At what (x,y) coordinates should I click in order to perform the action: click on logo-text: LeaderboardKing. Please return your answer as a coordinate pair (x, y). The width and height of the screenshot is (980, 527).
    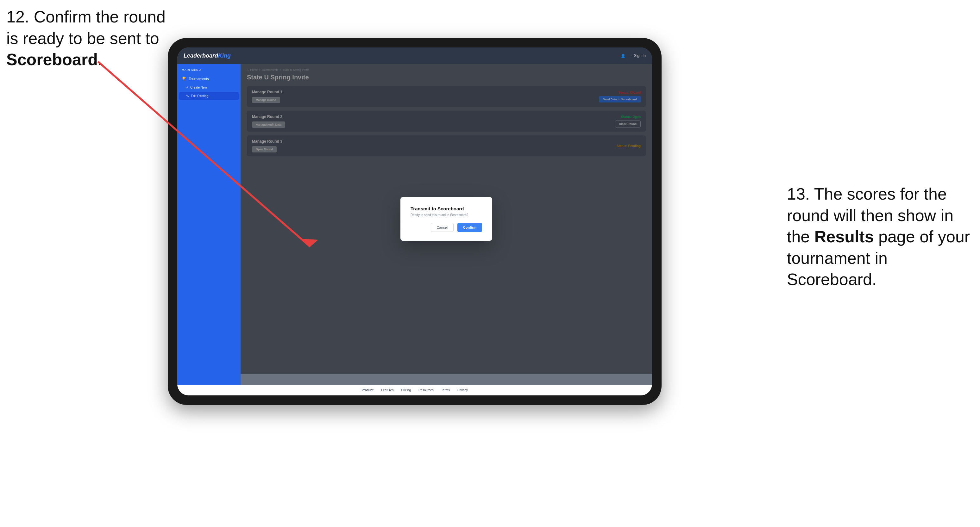
    Looking at the image, I should click on (207, 56).